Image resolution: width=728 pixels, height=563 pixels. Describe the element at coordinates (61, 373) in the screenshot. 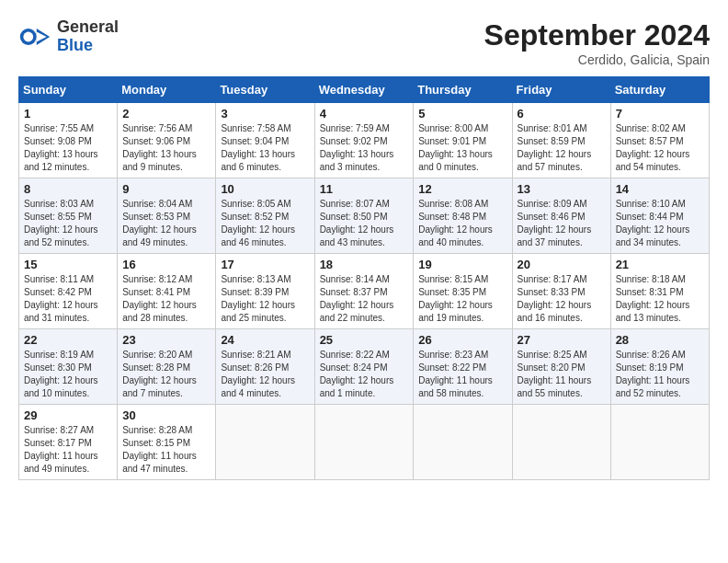

I see `day-info: Sunrise: 8:19 AMSunset: 8:30 PMDaylight:…` at that location.